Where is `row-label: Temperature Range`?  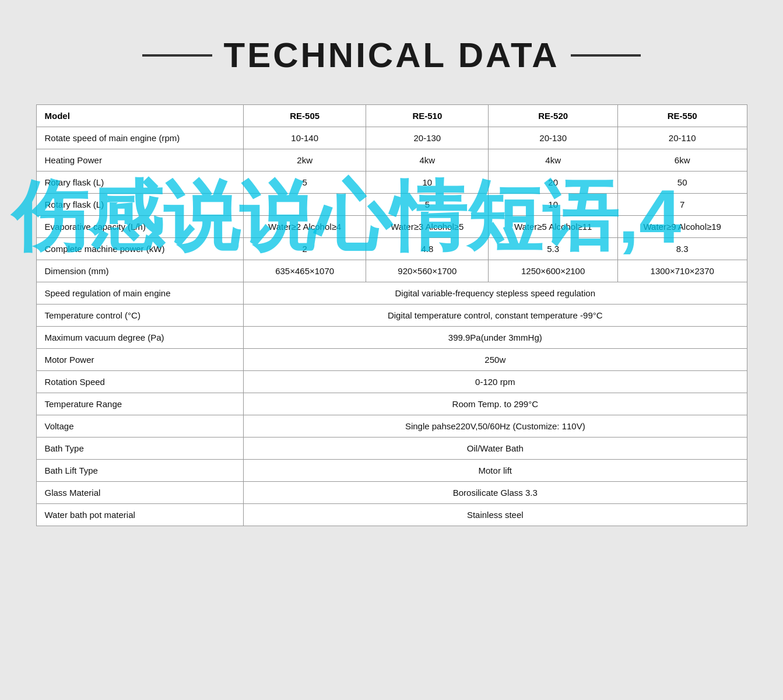 row-label: Temperature Range is located at coordinates (140, 404).